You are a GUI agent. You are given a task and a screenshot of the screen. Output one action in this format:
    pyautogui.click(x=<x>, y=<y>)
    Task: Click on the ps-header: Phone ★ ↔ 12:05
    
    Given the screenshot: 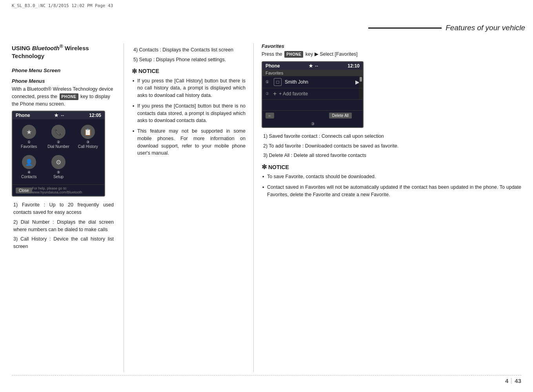 What is the action you would take?
    pyautogui.click(x=58, y=115)
    